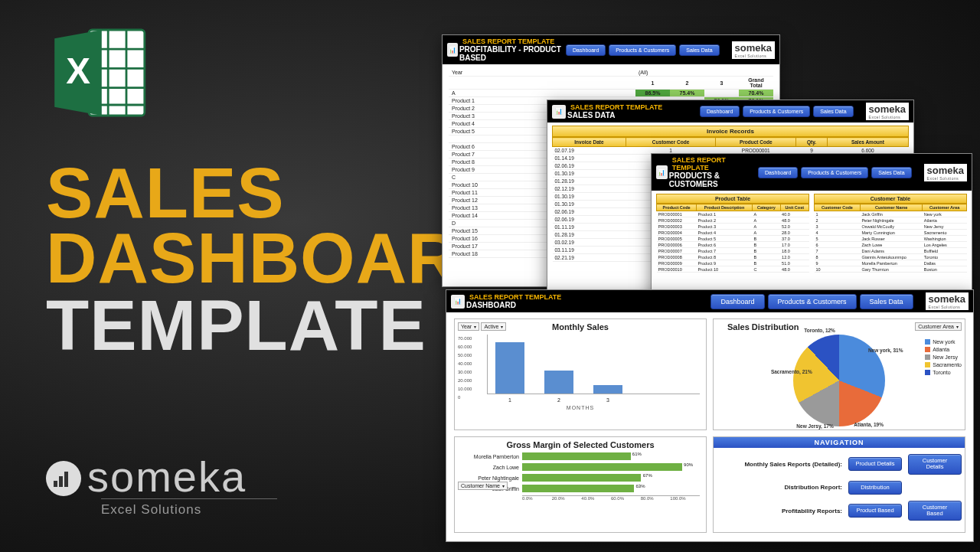 This screenshot has width=980, height=552. Describe the element at coordinates (493, 326) in the screenshot. I see `slicer-active: Active▾` at that location.